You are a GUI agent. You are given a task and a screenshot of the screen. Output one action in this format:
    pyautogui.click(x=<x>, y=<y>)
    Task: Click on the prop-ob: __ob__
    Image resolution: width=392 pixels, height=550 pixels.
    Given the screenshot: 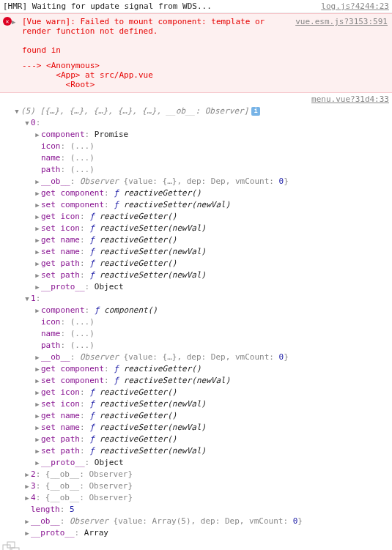 What is the action you would take?
    pyautogui.click(x=56, y=357)
    